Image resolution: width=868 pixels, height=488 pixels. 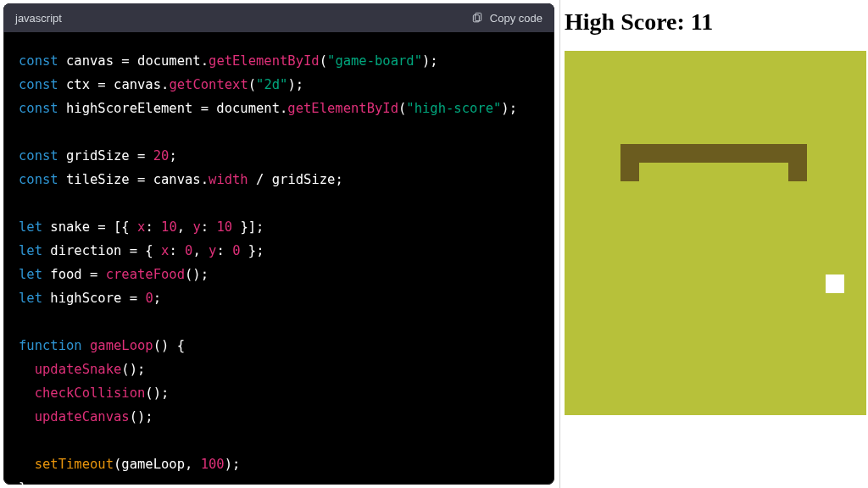 What do you see at coordinates (477, 19) in the screenshot?
I see `clipboard-icon` at bounding box center [477, 19].